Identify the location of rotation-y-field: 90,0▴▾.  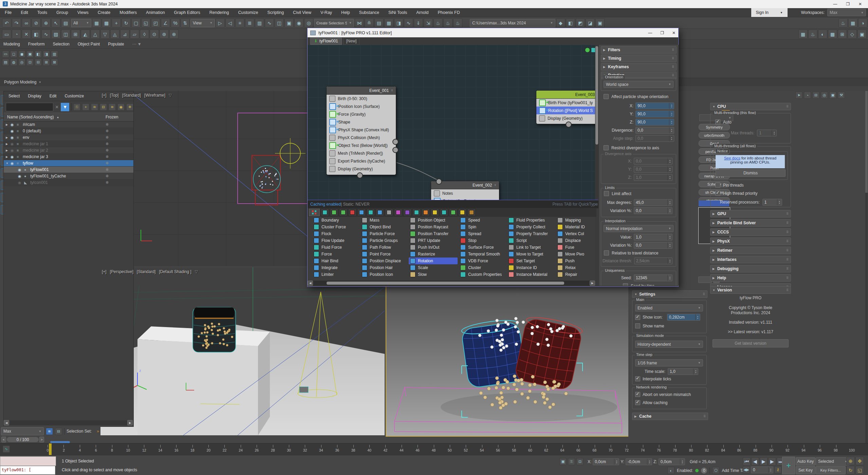
(655, 114).